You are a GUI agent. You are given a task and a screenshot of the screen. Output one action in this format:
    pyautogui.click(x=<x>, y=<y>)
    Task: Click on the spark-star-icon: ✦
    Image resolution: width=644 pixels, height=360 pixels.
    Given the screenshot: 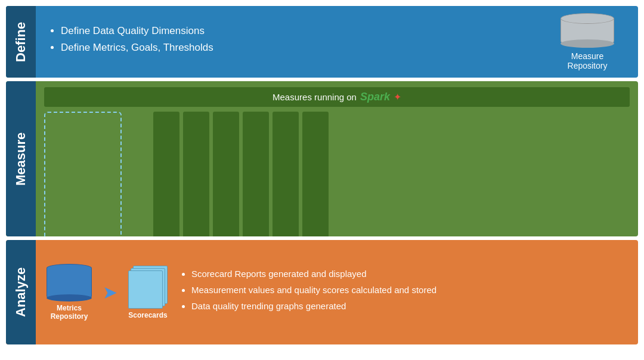 What is the action you would take?
    pyautogui.click(x=397, y=97)
    